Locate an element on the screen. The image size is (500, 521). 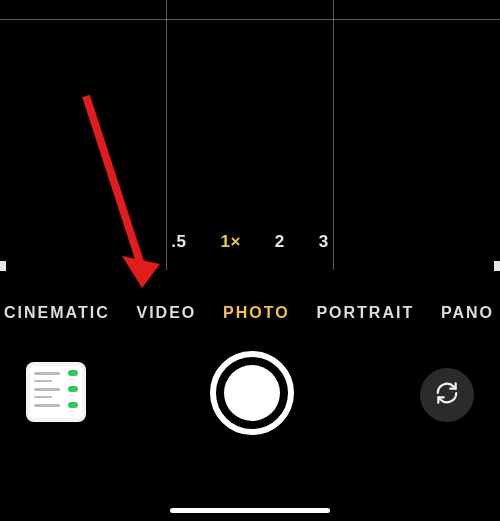
mode-cinematic: CINEMATIC is located at coordinates (57, 313).